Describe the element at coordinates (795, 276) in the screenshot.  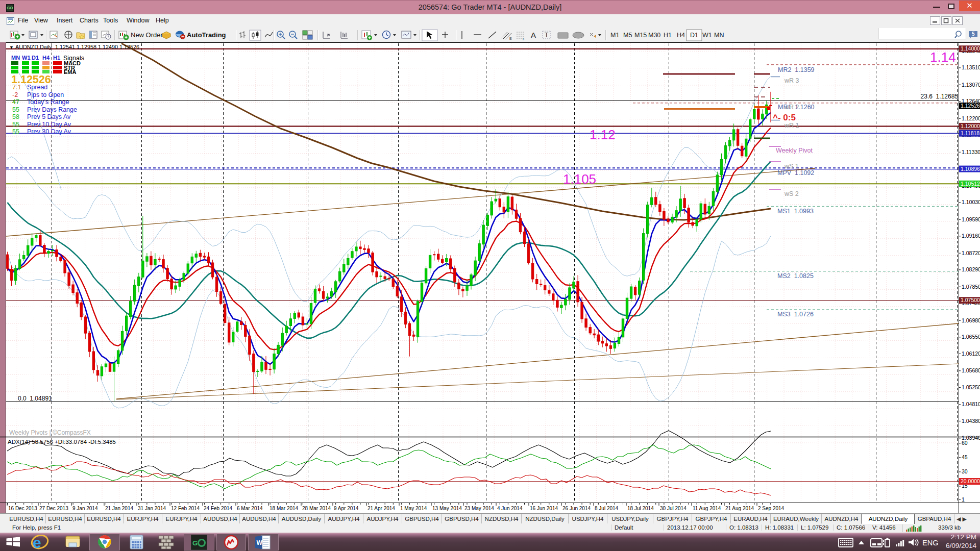
I see `svg-text: MS2 1.0825` at that location.